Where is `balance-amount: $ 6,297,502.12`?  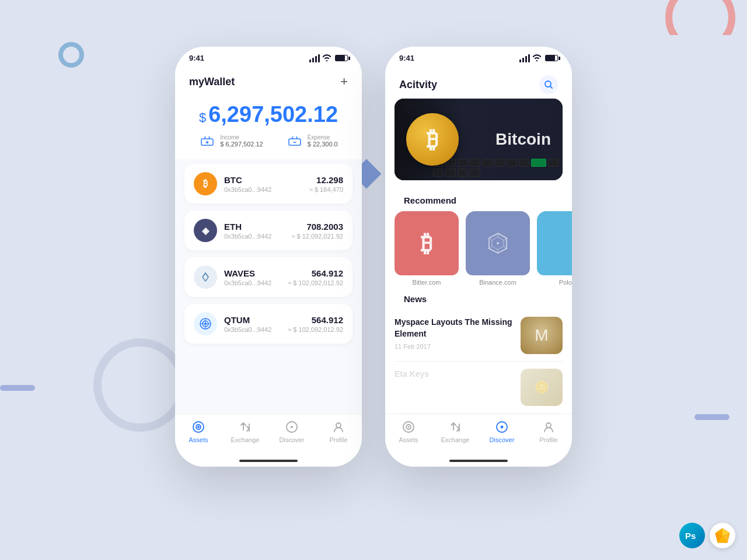
balance-amount: $ 6,297,502.12 is located at coordinates (268, 114).